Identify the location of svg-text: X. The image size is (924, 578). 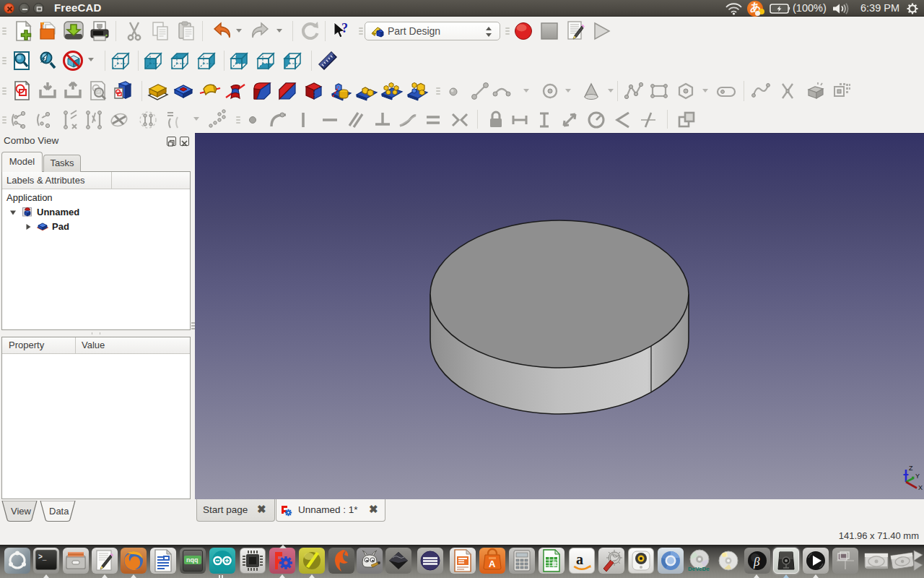
(920, 488).